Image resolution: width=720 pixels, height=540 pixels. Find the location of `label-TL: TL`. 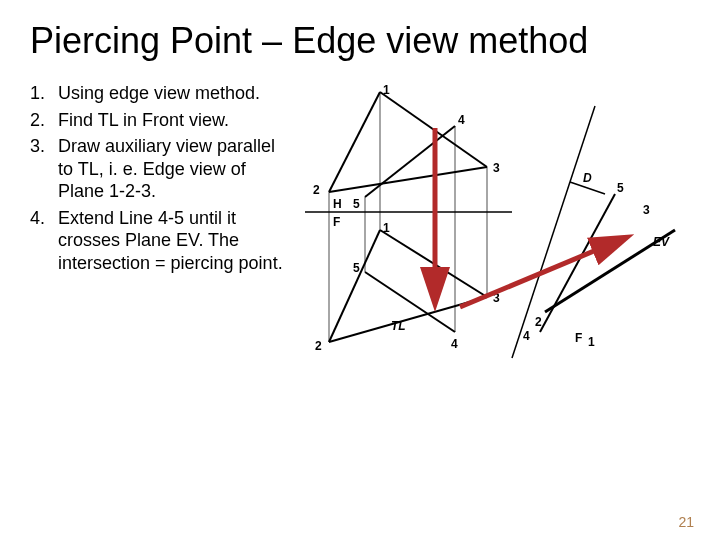

label-TL: TL is located at coordinates (398, 326).